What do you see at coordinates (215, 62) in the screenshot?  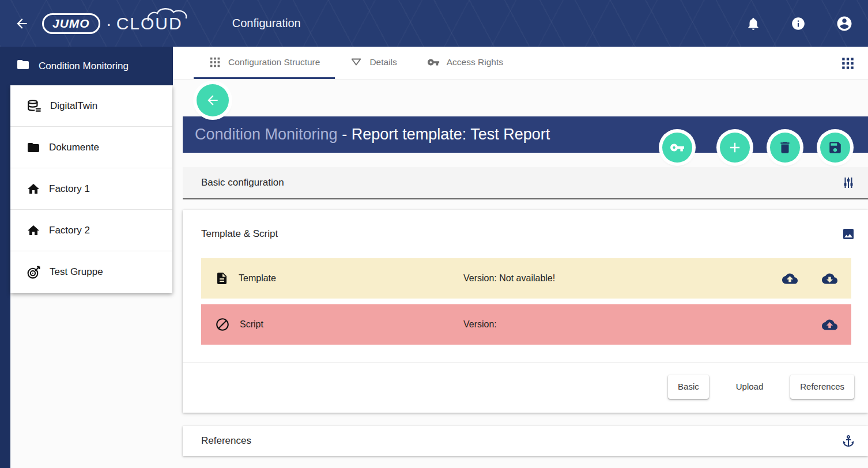 I see `grid-icon` at bounding box center [215, 62].